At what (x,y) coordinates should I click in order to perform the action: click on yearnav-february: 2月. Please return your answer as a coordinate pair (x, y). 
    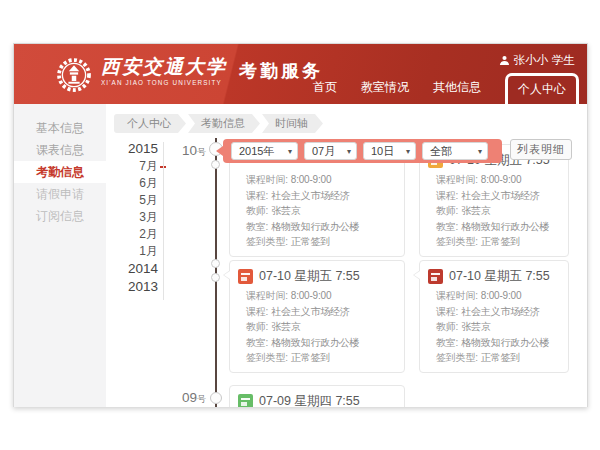
    Looking at the image, I should click on (135, 234).